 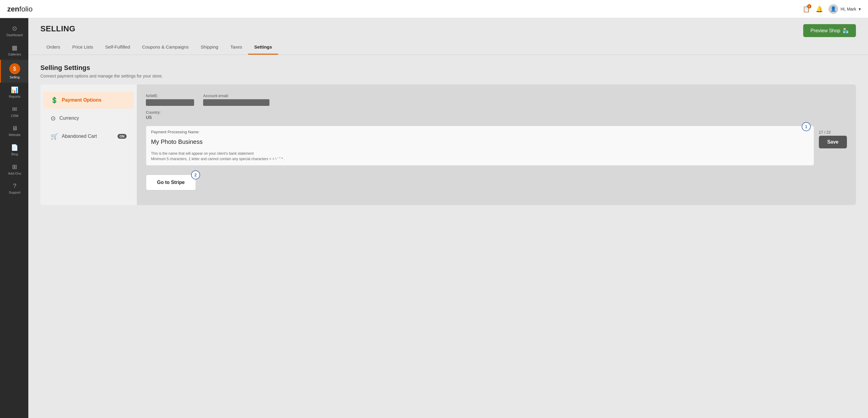 What do you see at coordinates (14, 71) in the screenshot?
I see `sidebar-item-selling: $ Selling` at bounding box center [14, 71].